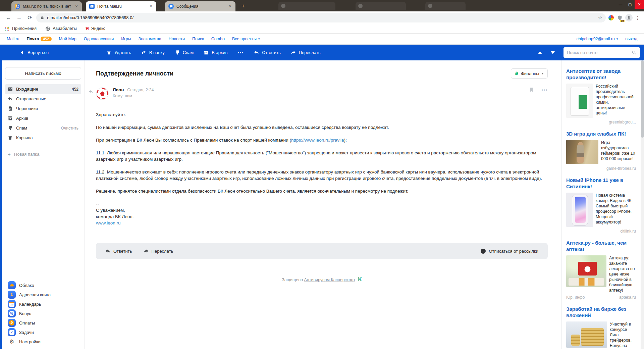  I want to click on nav-all-projects: Все проекты ▾, so click(246, 39).